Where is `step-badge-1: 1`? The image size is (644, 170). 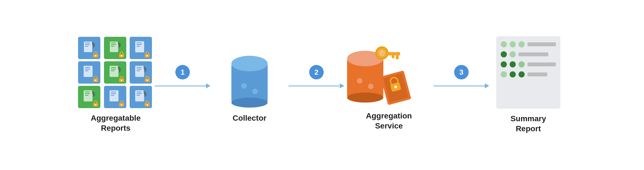 step-badge-1: 1 is located at coordinates (183, 72).